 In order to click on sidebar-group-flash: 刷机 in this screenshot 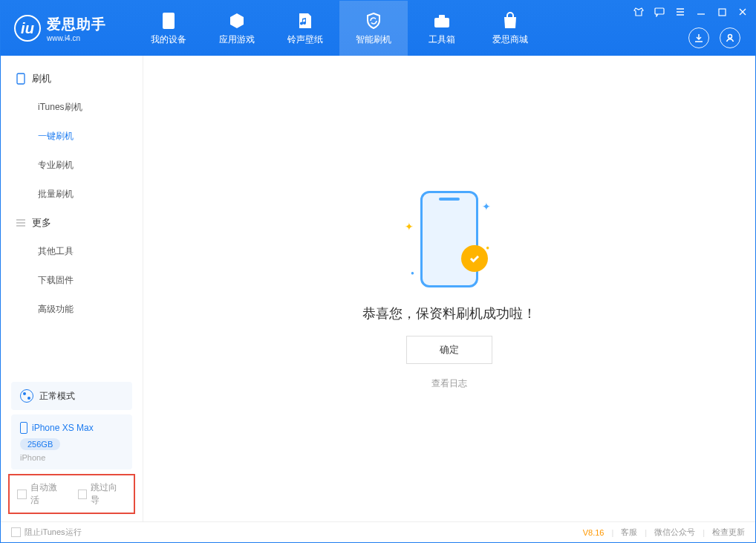, I will do `click(71, 79)`.